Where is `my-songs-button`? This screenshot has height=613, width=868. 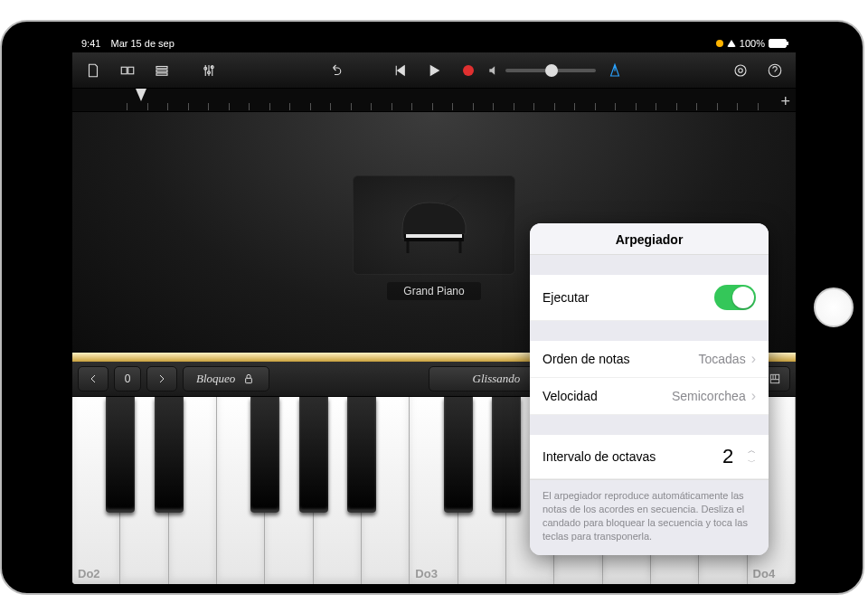
my-songs-button is located at coordinates (93, 71).